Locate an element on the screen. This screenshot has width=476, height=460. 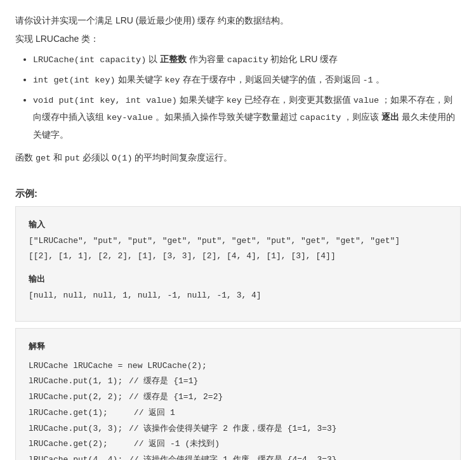
bullet2-text3: 。 is located at coordinates (379, 79).